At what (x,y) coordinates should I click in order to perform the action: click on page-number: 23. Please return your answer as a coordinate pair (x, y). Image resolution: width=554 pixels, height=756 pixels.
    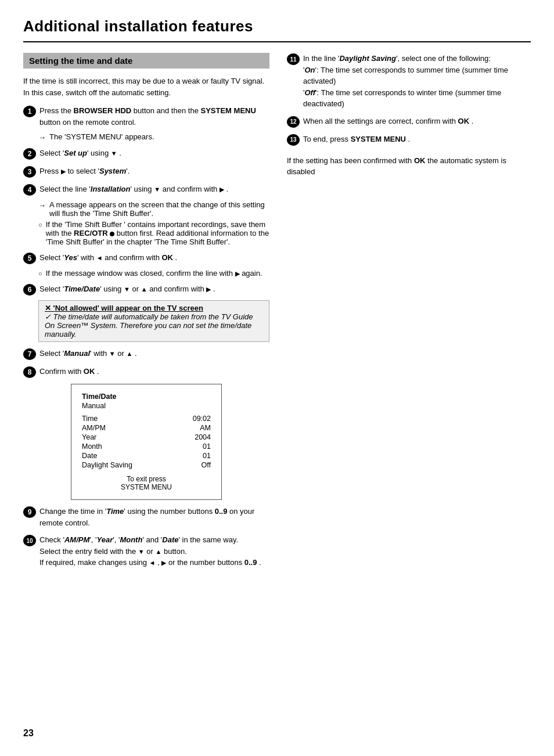
    Looking at the image, I should click on (28, 733).